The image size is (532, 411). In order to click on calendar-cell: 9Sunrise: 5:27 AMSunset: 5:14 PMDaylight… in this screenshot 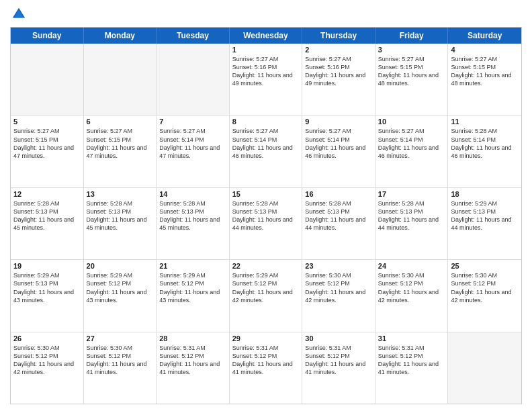, I will do `click(339, 151)`.